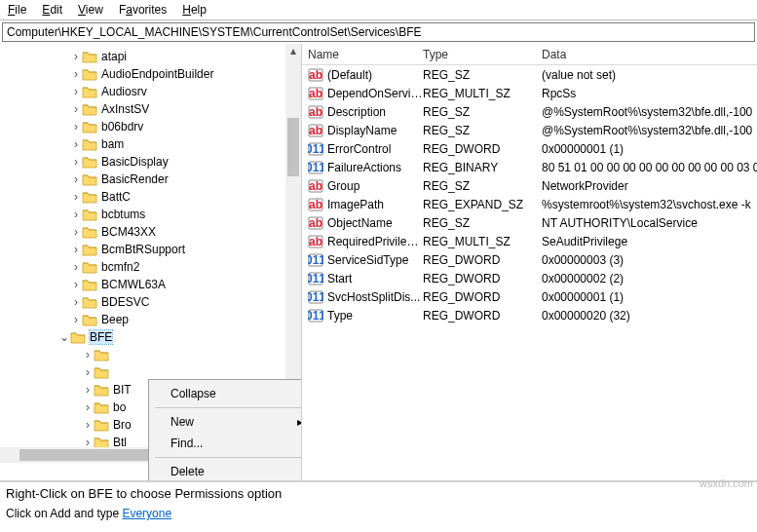 This screenshot has height=532, width=757. I want to click on menu-edit: Edit, so click(53, 10).